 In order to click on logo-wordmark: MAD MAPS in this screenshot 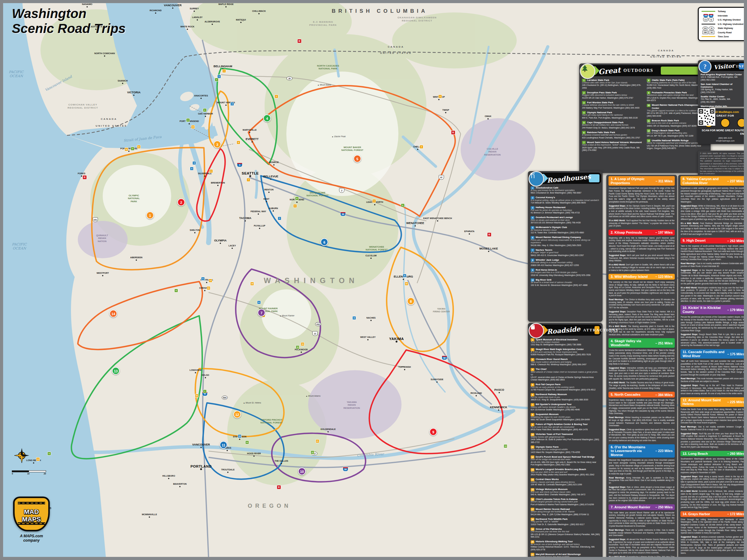, I will do `click(31, 515)`.